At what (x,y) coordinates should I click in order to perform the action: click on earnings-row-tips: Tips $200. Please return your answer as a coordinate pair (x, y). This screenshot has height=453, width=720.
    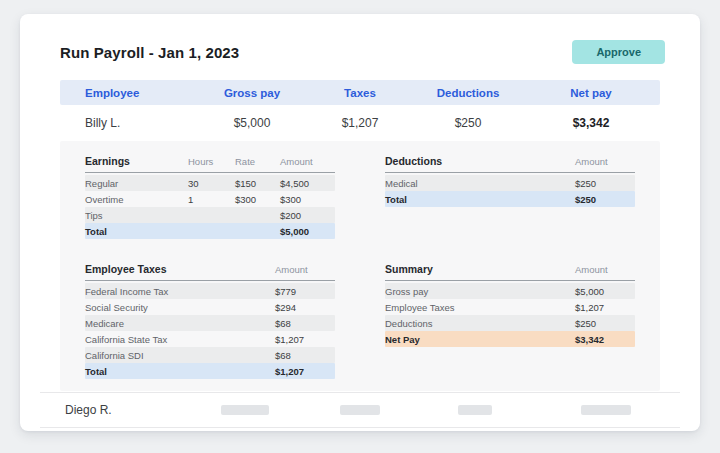
    Looking at the image, I should click on (210, 215).